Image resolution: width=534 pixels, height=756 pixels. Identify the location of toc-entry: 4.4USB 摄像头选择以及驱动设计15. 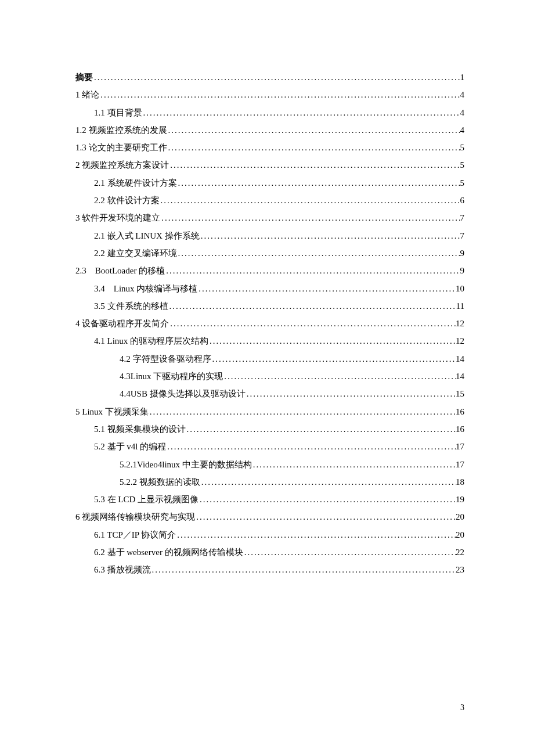
(270, 394).